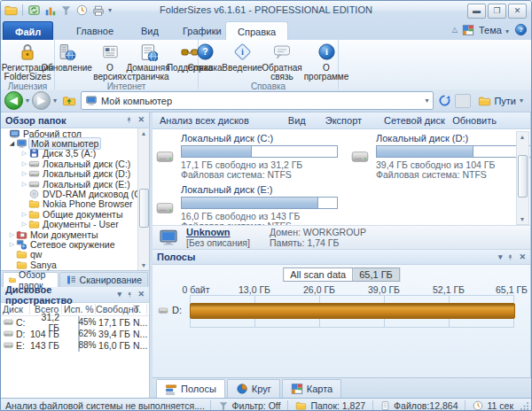 Image resolution: width=532 pixels, height=411 pixels. What do you see at coordinates (441, 156) in the screenshot?
I see `disk-item-d: Локальный диск (D:) 39,4 ГБ свободно из …` at bounding box center [441, 156].